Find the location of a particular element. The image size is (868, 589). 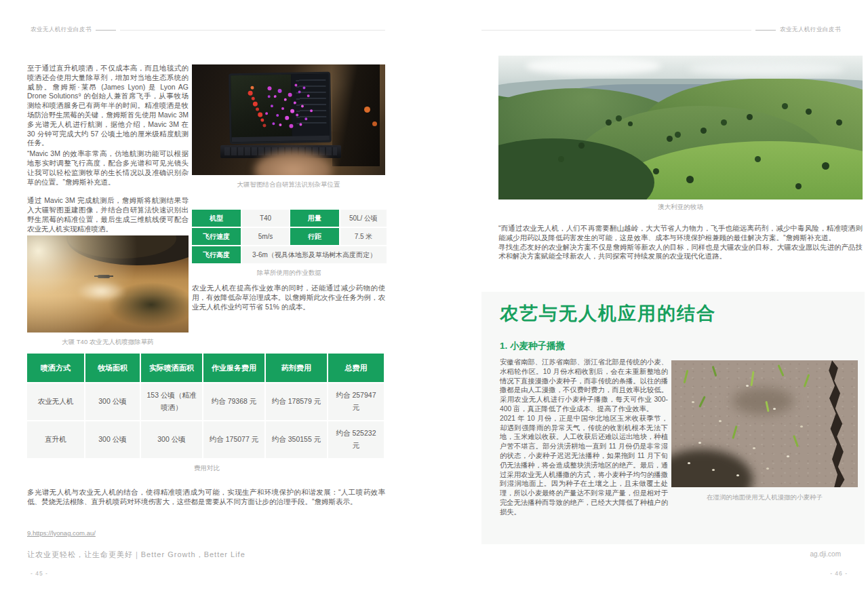

running-header-left: 农业无人机行业白皮书 is located at coordinates (208, 30).